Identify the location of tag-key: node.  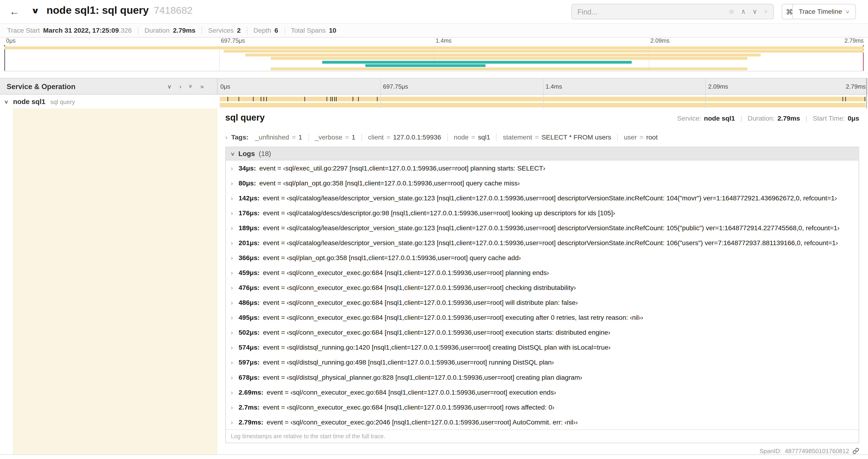
(461, 137).